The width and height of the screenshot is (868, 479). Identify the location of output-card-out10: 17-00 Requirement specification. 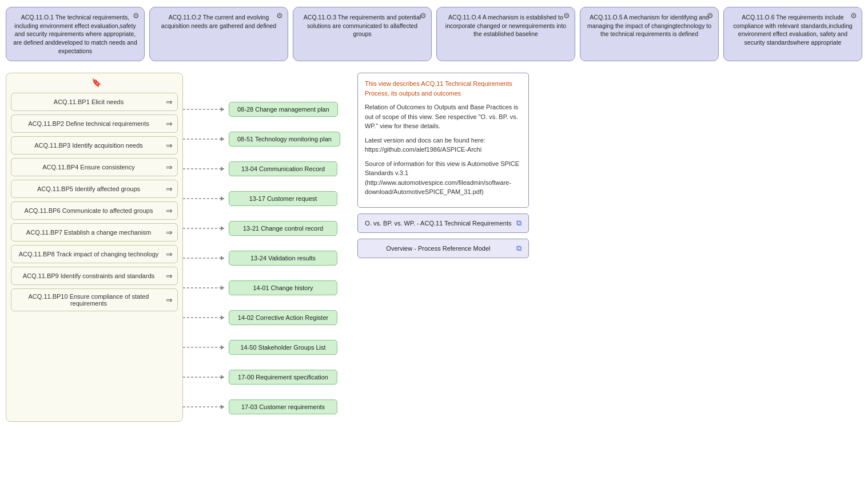
(283, 377).